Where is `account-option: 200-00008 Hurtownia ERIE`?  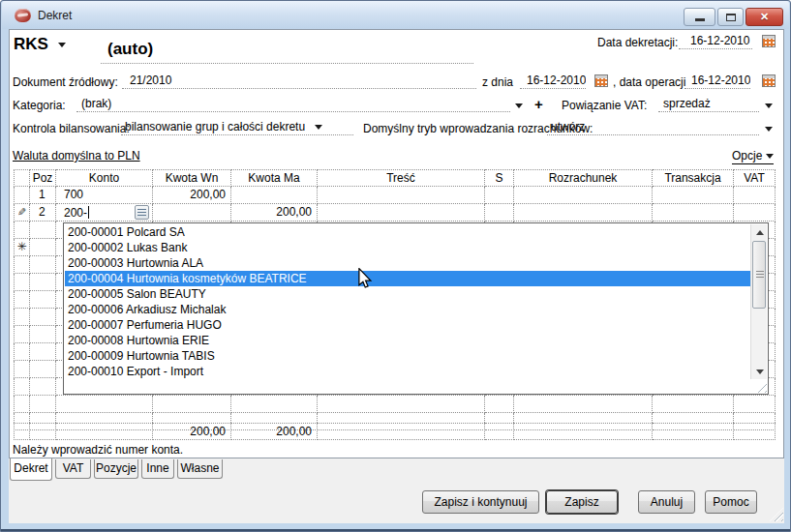
account-option: 200-00008 Hurtownia ERIE is located at coordinates (409, 340).